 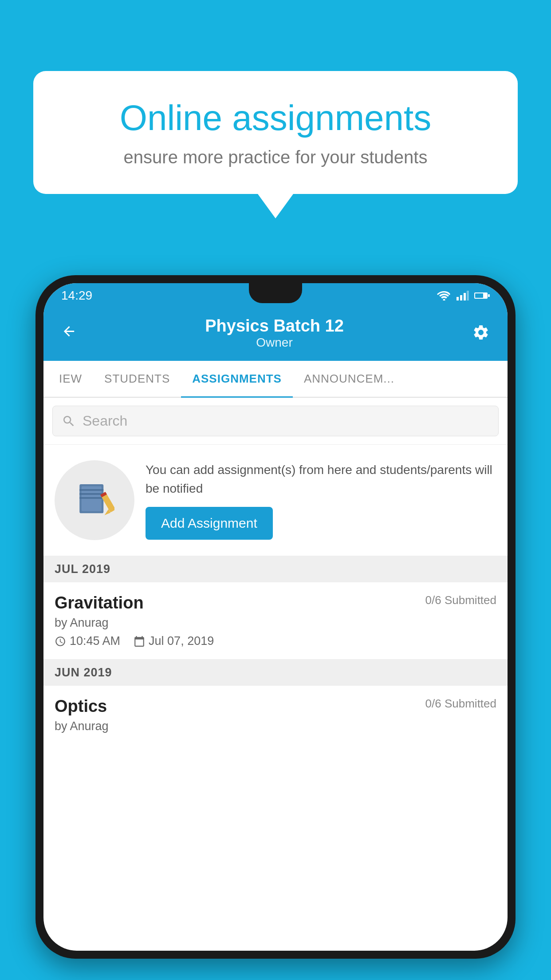 I want to click on assignment-time-gravitation: 10:45 AM, so click(x=87, y=641).